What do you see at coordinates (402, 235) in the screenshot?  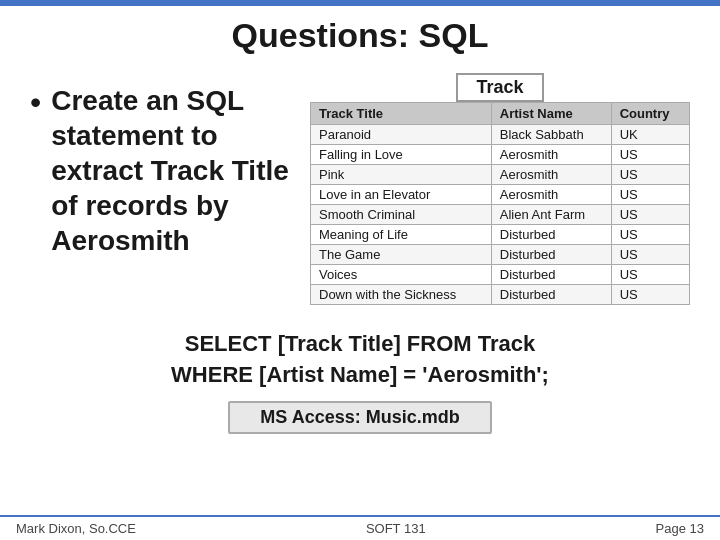 I see `table-cell: Meaning of Life` at bounding box center [402, 235].